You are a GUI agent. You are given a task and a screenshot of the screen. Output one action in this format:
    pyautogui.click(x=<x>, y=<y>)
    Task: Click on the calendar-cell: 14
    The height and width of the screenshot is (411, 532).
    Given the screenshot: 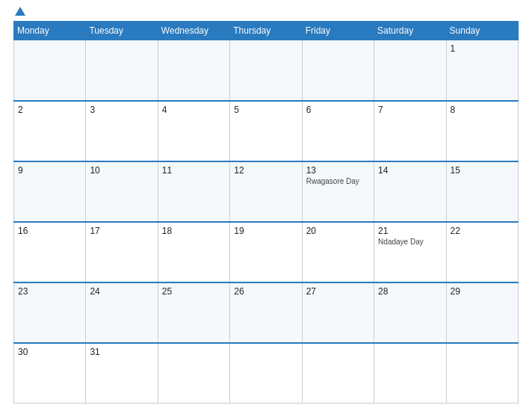 What is the action you would take?
    pyautogui.click(x=410, y=191)
    